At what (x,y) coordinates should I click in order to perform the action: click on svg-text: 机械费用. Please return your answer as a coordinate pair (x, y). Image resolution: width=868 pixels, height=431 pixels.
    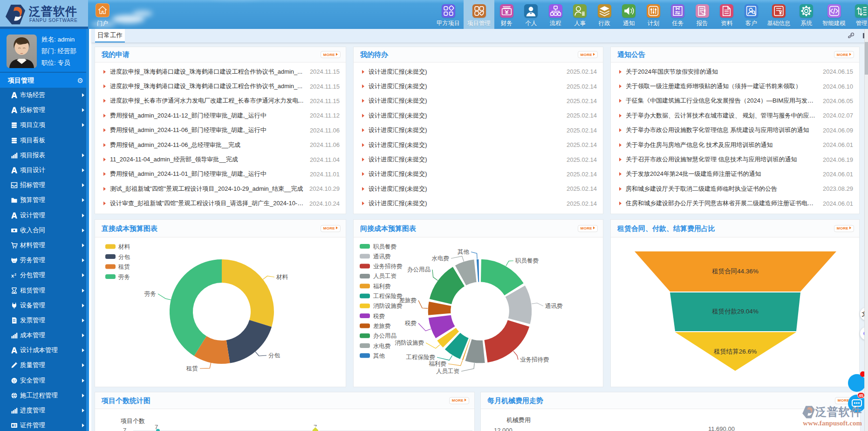
    Looking at the image, I should click on (519, 420).